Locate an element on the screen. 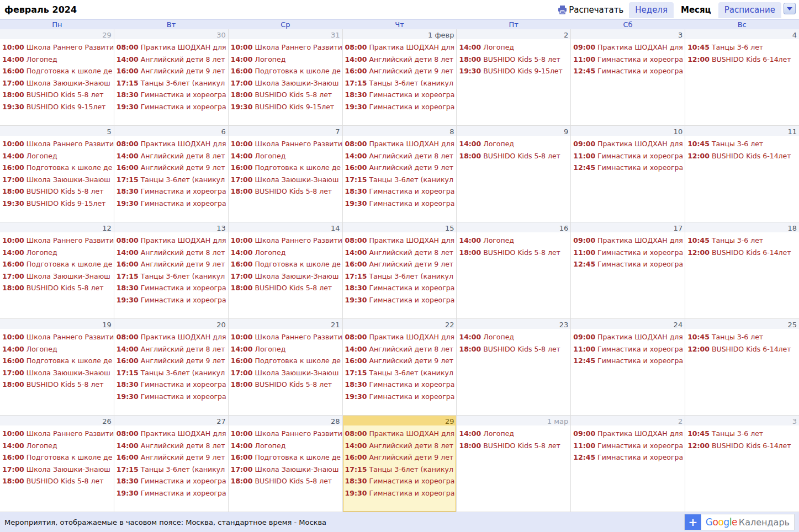  date-number: 14 is located at coordinates (336, 228).